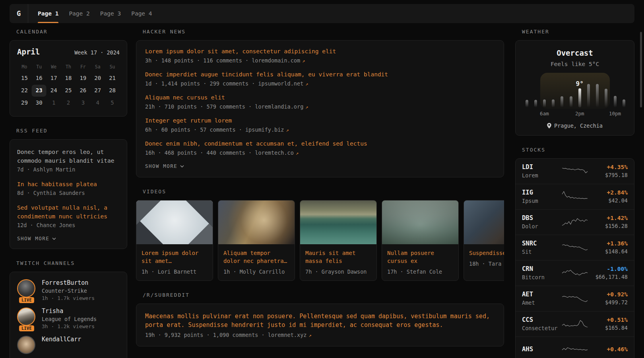 The width and height of the screenshot is (644, 358). What do you see at coordinates (338, 257) in the screenshot?
I see `video-title: Mauris sit amet massa felis` at bounding box center [338, 257].